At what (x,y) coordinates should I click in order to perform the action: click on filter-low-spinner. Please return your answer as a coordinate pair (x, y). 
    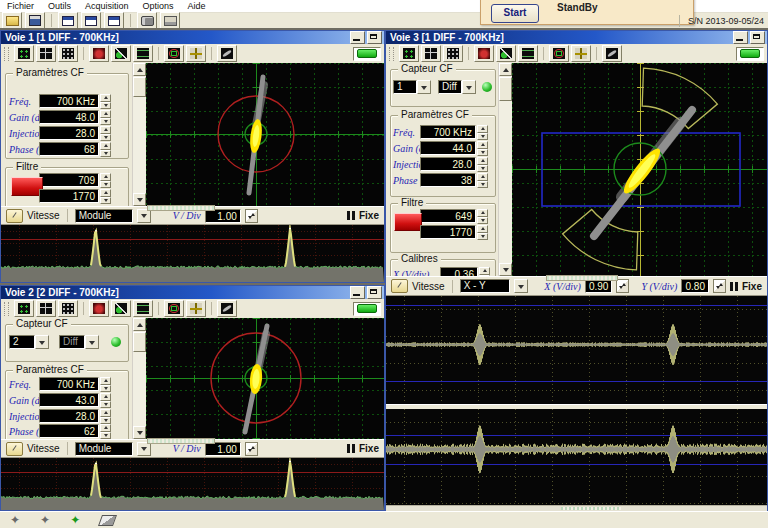
    Looking at the image, I should click on (482, 232).